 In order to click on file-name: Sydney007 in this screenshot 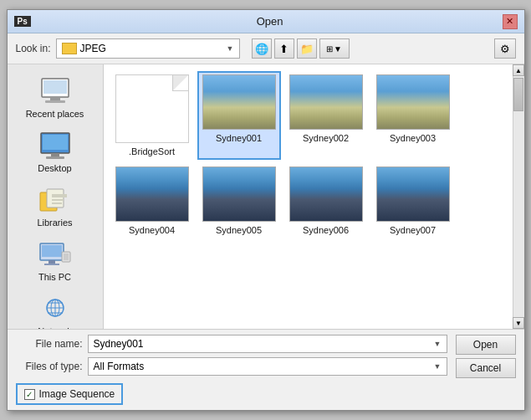, I will do `click(413, 230)`.